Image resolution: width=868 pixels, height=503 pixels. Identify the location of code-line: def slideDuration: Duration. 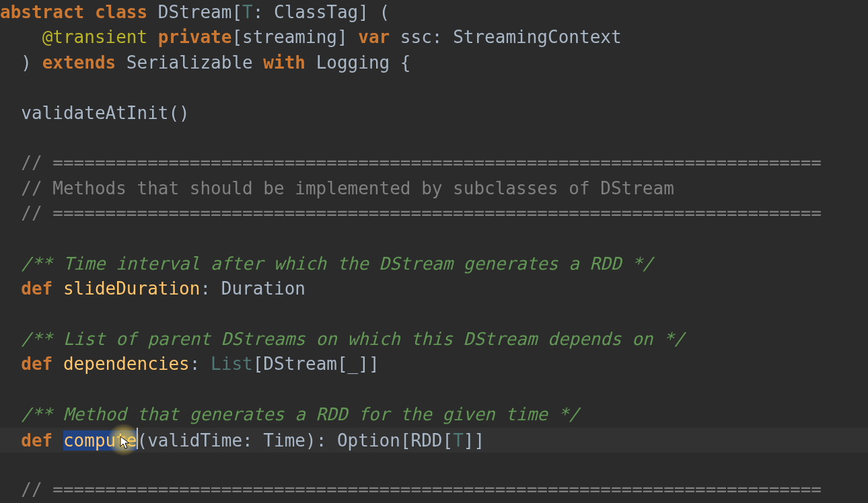
(434, 289).